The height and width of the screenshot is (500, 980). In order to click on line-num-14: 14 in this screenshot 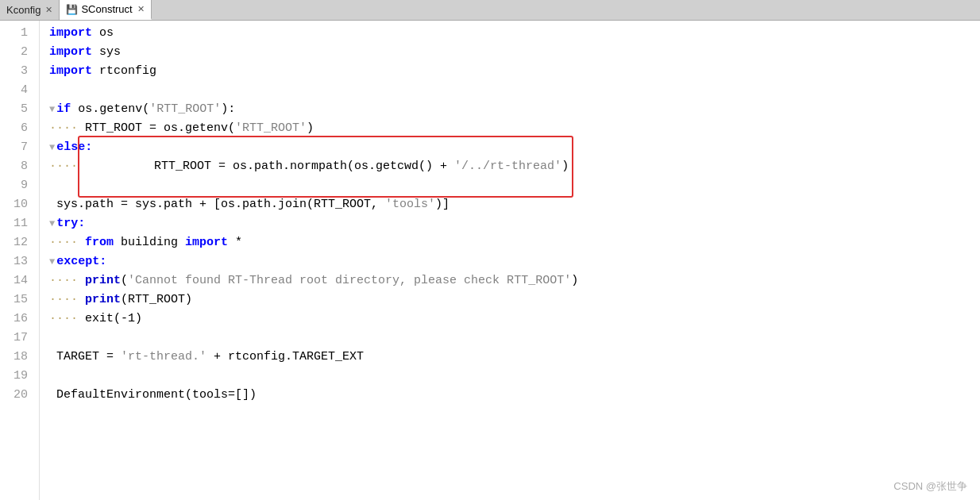, I will do `click(17, 281)`.